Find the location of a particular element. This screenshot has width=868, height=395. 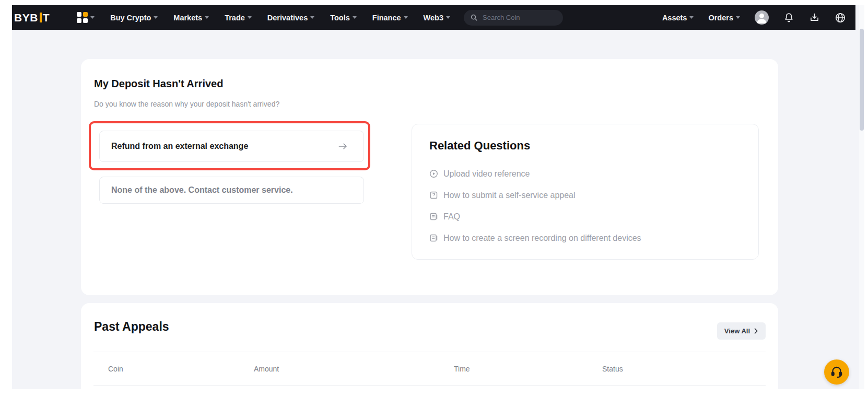

page-scrollbar is located at coordinates (862, 197).